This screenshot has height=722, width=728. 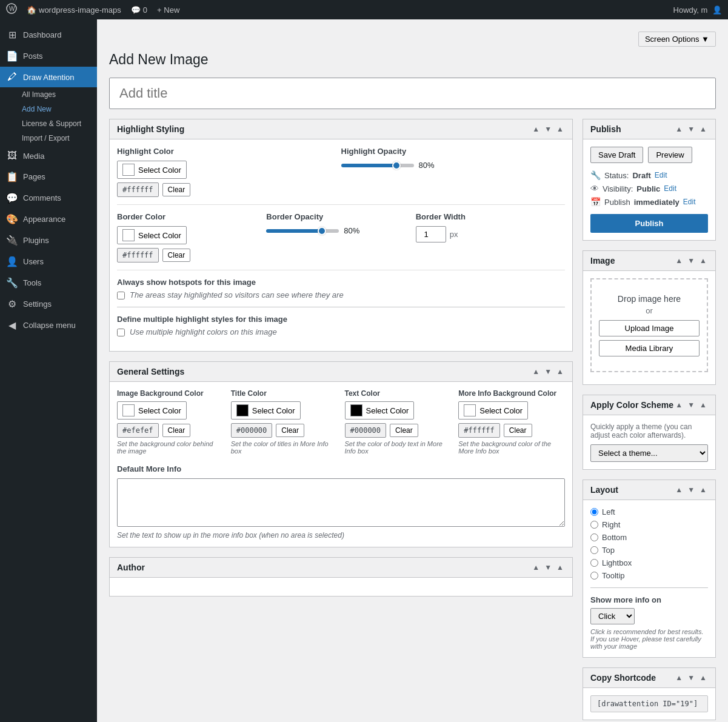 I want to click on layout-down-btn: ▼, so click(x=691, y=490).